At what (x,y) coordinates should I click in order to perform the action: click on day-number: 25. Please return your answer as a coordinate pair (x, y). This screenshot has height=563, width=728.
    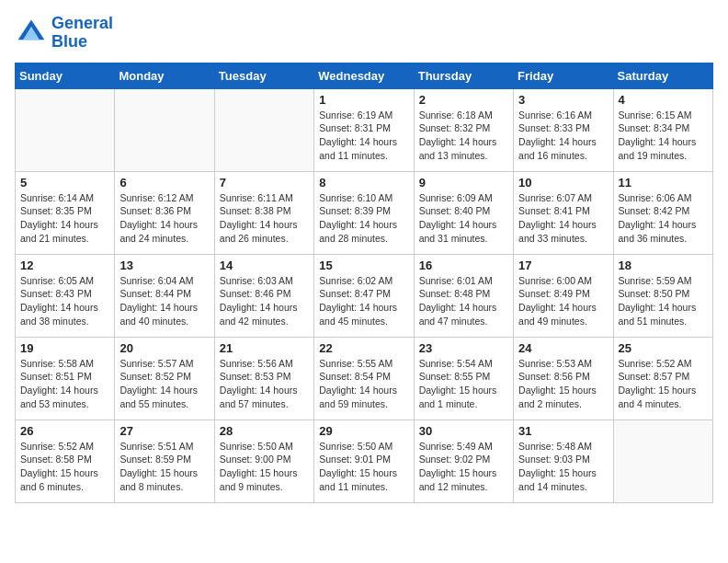
    Looking at the image, I should click on (664, 348).